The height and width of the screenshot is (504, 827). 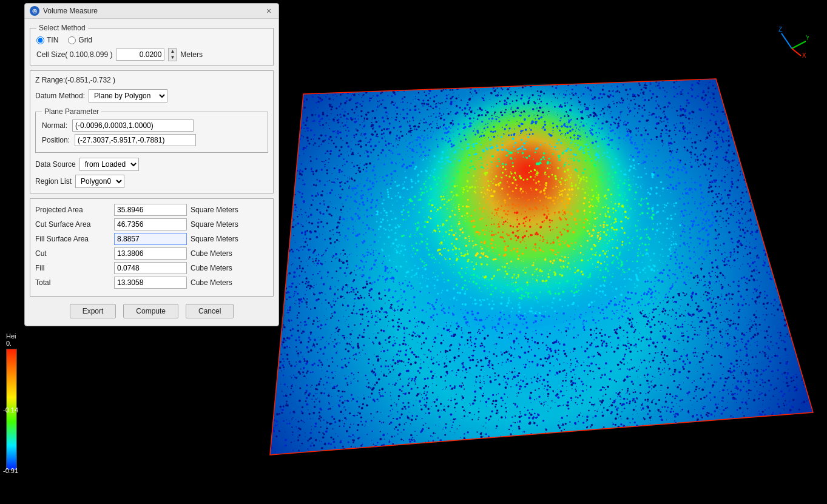 What do you see at coordinates (172, 52) in the screenshot?
I see `spinner-up-button: ▲` at bounding box center [172, 52].